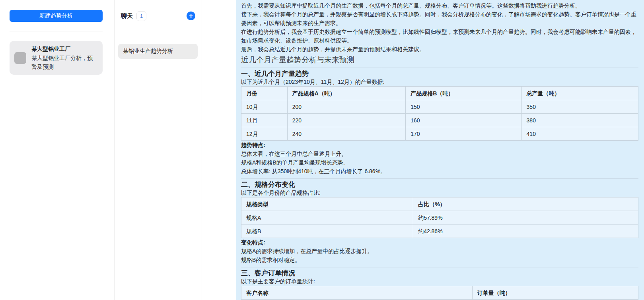 The image size is (644, 300). I want to click on agent-info: 某大型铝业工厂 某大型铝业工厂分析，预警及预测, so click(64, 58).